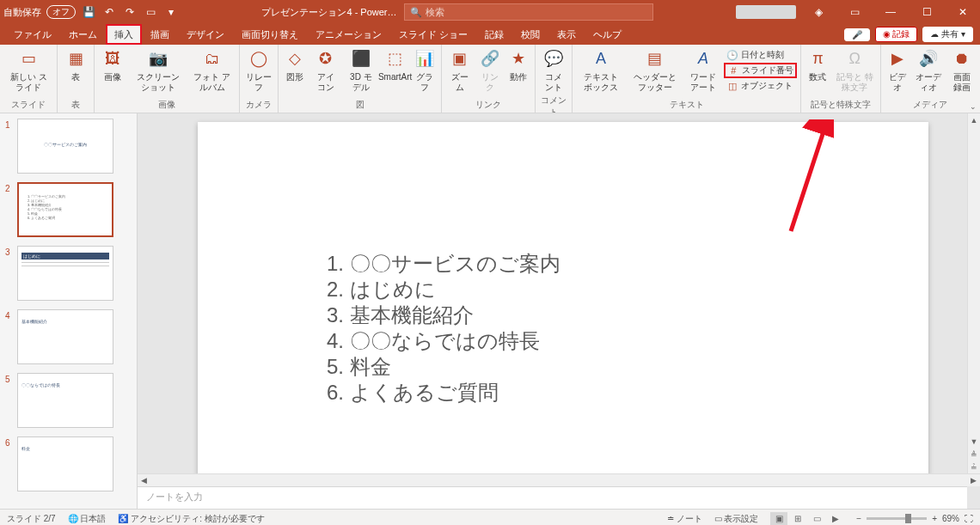 This screenshot has width=980, height=525. I want to click on zoom-out-icon: −, so click(859, 519).